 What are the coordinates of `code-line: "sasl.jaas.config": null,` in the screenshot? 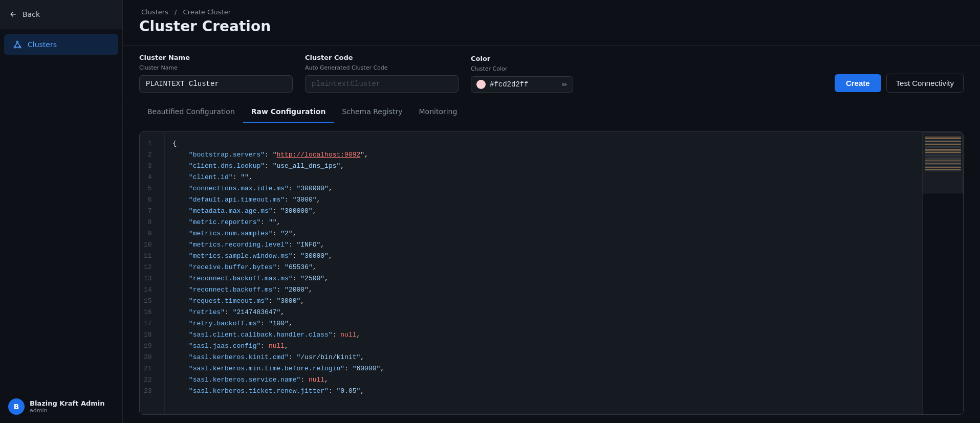 It's located at (543, 346).